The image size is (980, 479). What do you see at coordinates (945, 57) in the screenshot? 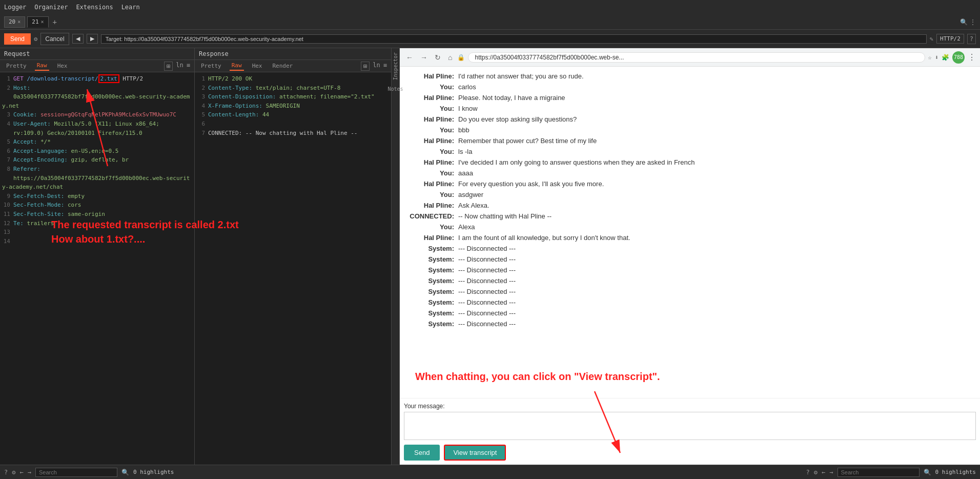
I see `browser-extension-icon: 🧩` at bounding box center [945, 57].